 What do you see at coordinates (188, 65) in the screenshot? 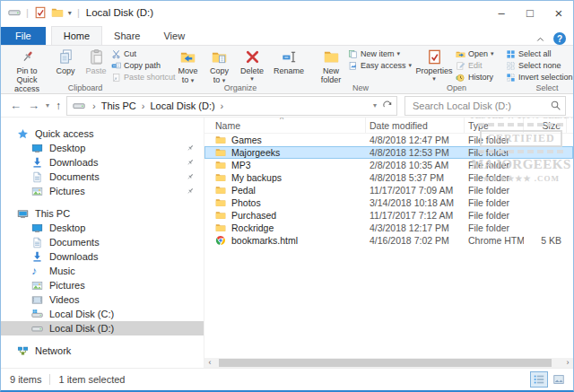
I see `move-to-button: Move to ▾` at bounding box center [188, 65].